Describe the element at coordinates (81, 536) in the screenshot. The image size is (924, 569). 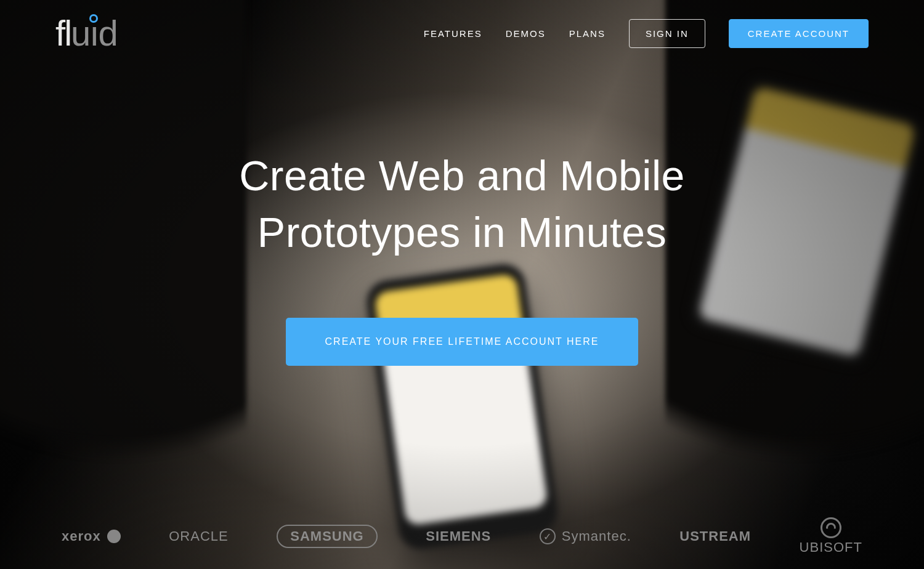
I see `brand-label: xerox` at that location.